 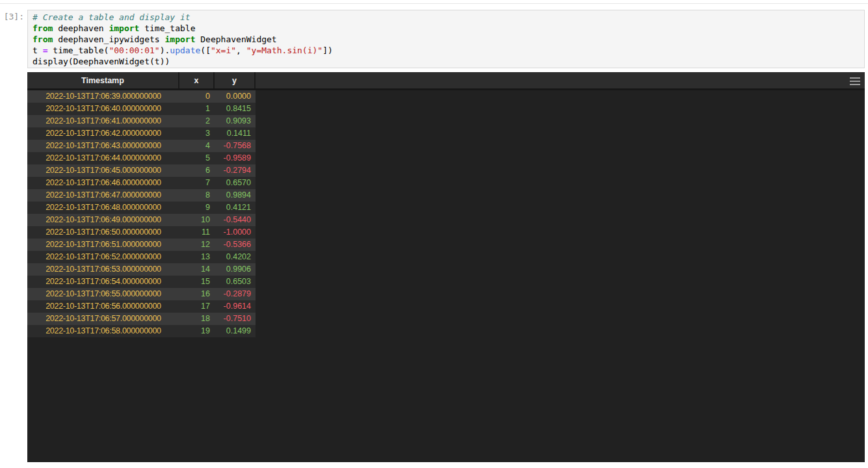 I want to click on cell-timestamp: 2022-10-13T17:06:50.000000000, so click(x=103, y=233).